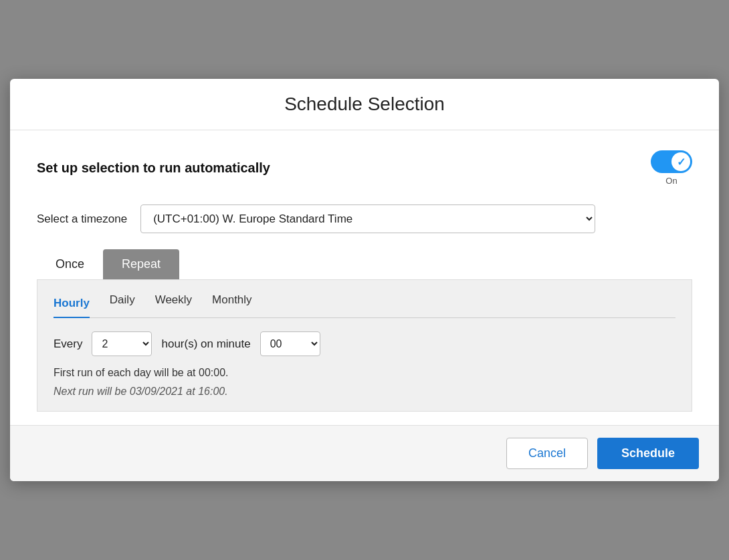 Image resolution: width=729 pixels, height=560 pixels. What do you see at coordinates (364, 343) in the screenshot?
I see `hourly-config: Every 1 2 3 4 6 8 12 hour(s) on minute 0…` at bounding box center [364, 343].